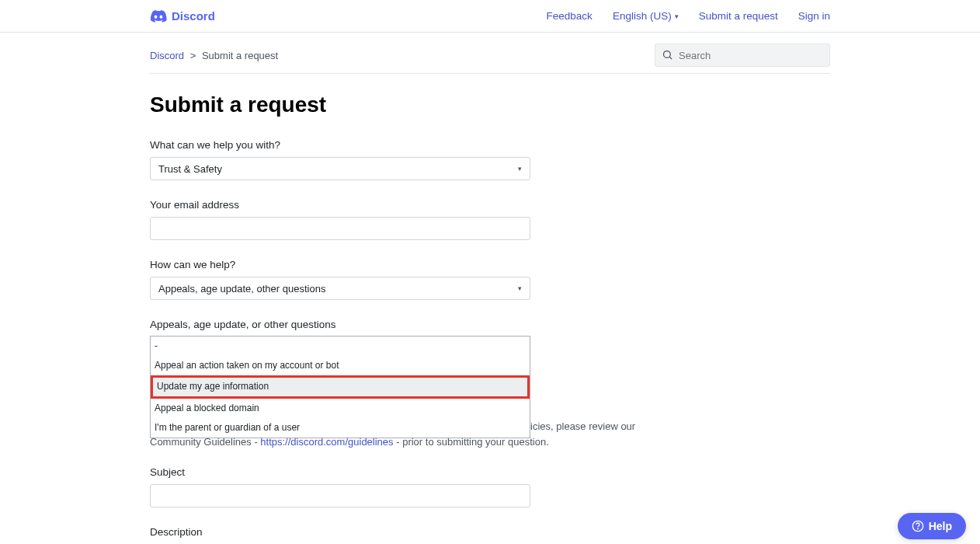  I want to click on subtype-option-update-age: Update my age information, so click(340, 387).